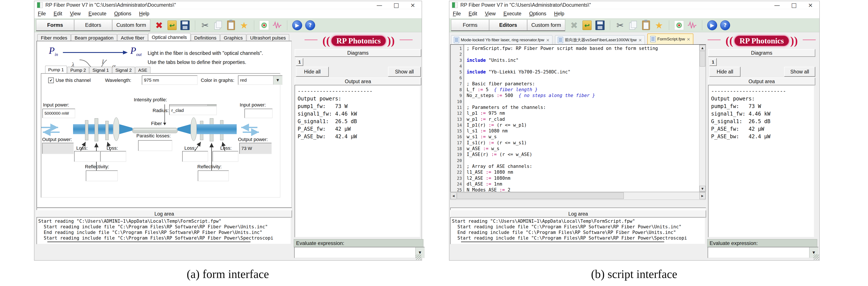 This screenshot has width=868, height=286. What do you see at coordinates (578, 196) in the screenshot?
I see `horizontal-scrollbar: ◀ ▶` at bounding box center [578, 196].